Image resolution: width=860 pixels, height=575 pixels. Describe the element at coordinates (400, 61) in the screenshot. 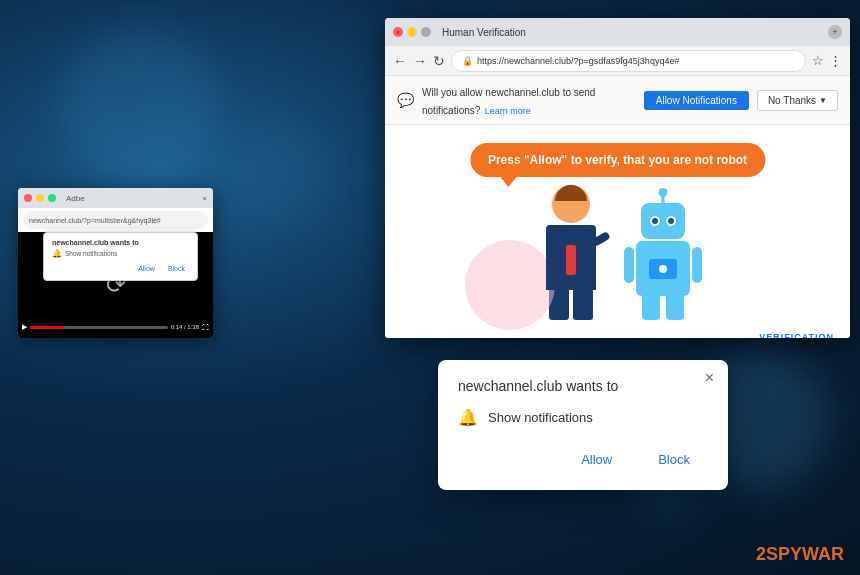

I see `back-button: ←` at that location.